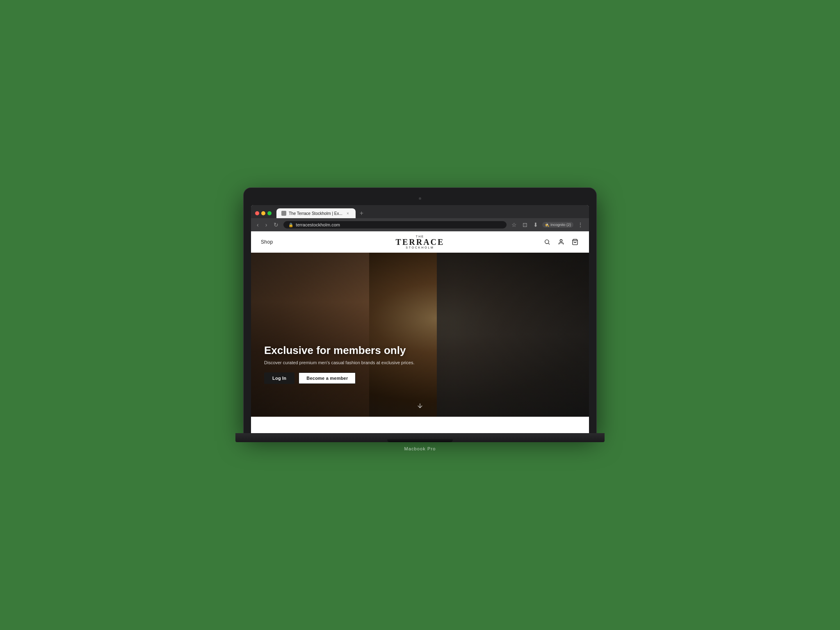  I want to click on search-icon, so click(547, 242).